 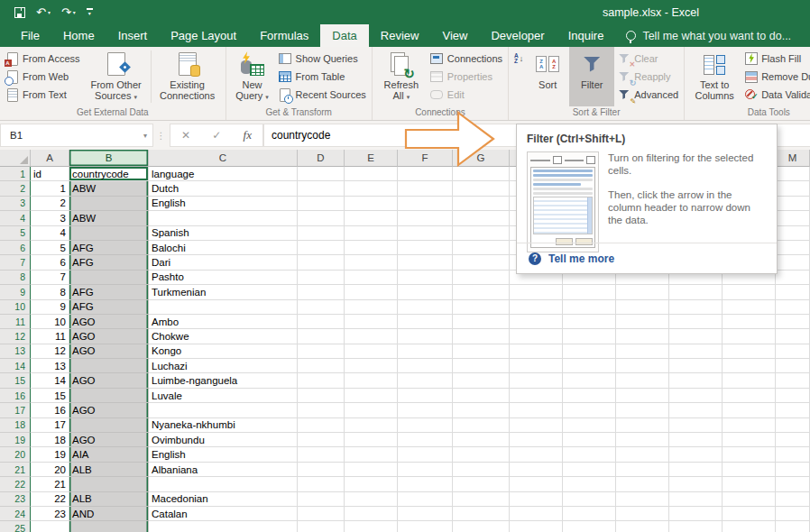 I want to click on cell-B21: ALB, so click(x=109, y=470).